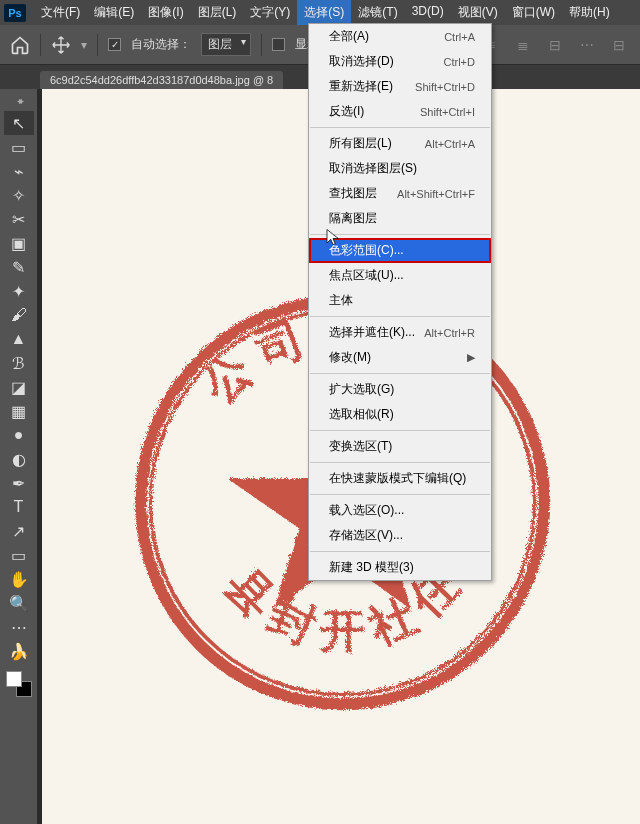 The width and height of the screenshot is (640, 824). What do you see at coordinates (400, 414) in the screenshot?
I see `menu-item: 选取相似(R)` at bounding box center [400, 414].